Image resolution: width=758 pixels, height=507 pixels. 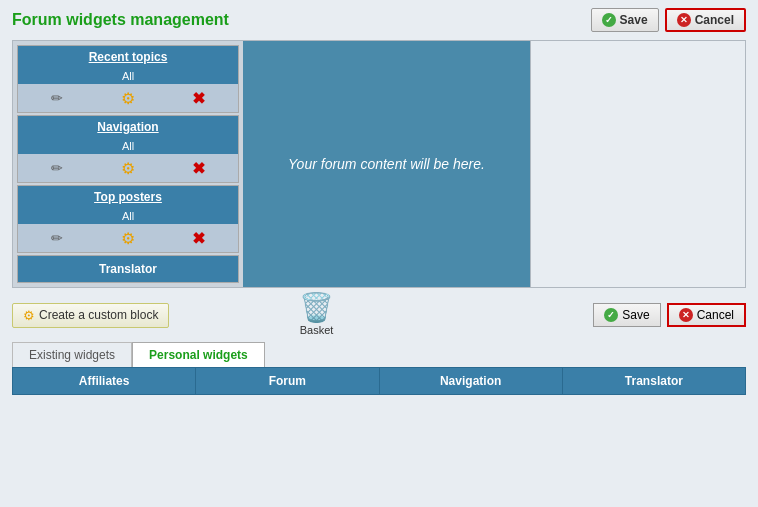 What do you see at coordinates (626, 315) in the screenshot?
I see `bottom-save-button: ✓ Save` at bounding box center [626, 315].